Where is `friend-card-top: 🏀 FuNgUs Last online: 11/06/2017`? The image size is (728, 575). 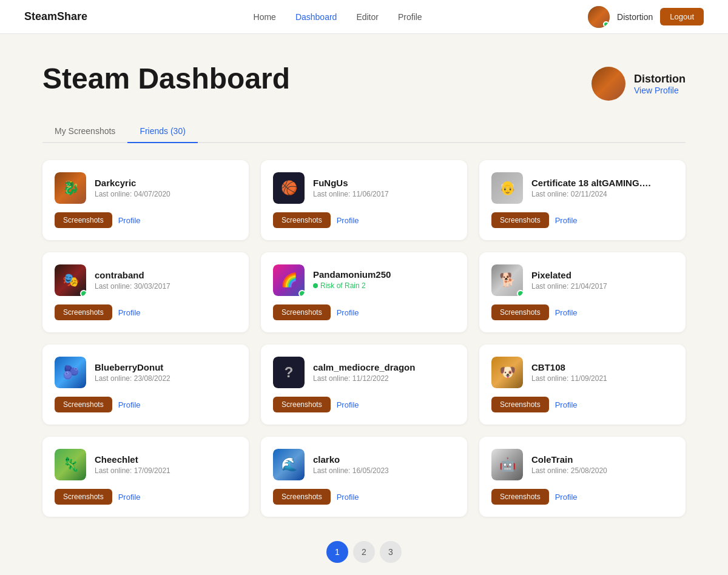
friend-card-top: 🏀 FuNgUs Last online: 11/06/2017 is located at coordinates (364, 188).